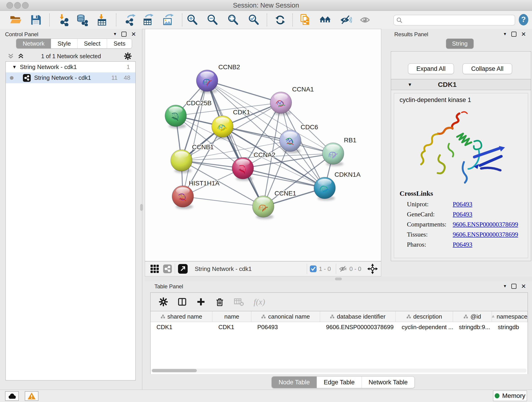 The width and height of the screenshot is (532, 402). Describe the element at coordinates (514, 286) in the screenshot. I see `table-panel-float-icon` at that location.